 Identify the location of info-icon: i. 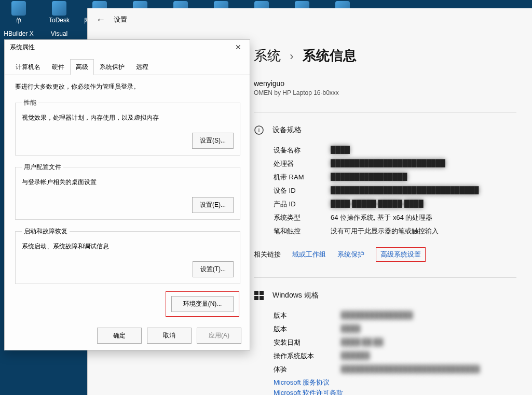
(259, 130).